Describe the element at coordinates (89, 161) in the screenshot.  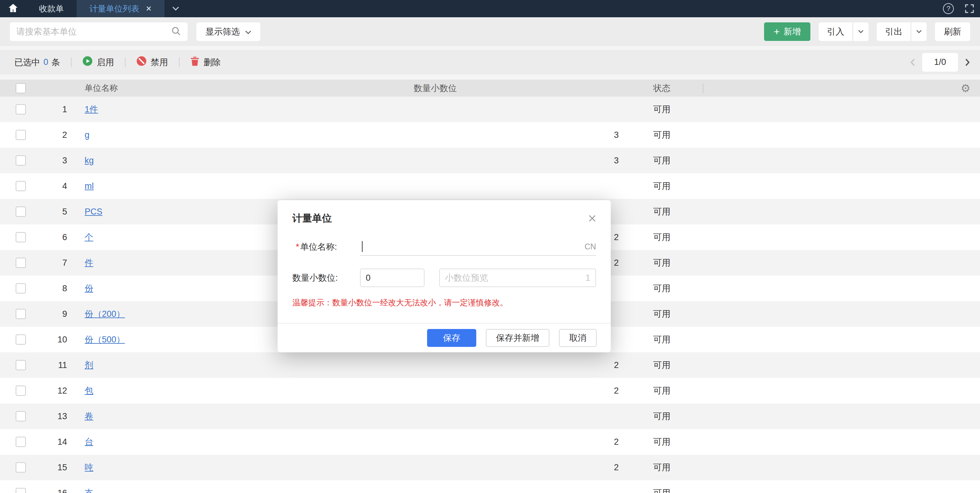
I see `unit-name-link: kg` at that location.